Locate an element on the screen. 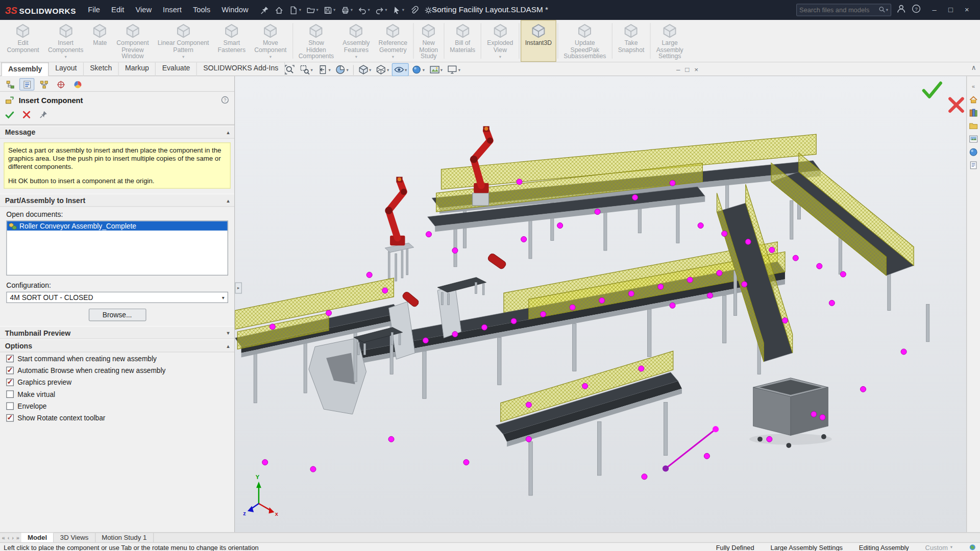  doc-tab-model: Model is located at coordinates (38, 538).